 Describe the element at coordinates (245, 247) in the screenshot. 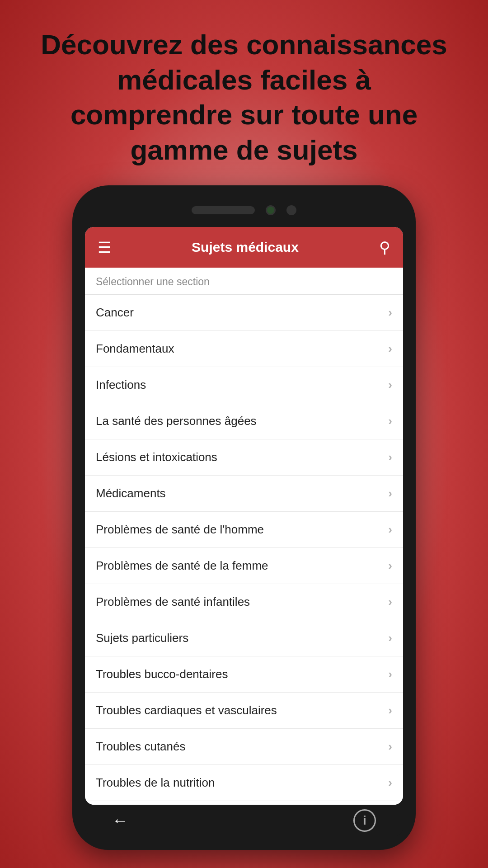

I see `app-bar-title: Sujets médicaux` at that location.